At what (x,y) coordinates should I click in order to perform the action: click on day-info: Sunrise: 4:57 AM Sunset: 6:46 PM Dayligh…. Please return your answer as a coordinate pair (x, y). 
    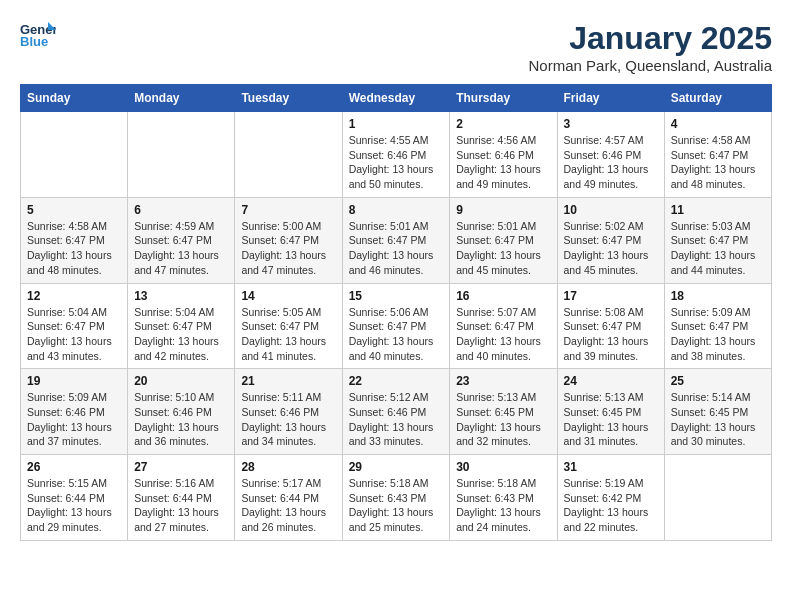
    Looking at the image, I should click on (611, 162).